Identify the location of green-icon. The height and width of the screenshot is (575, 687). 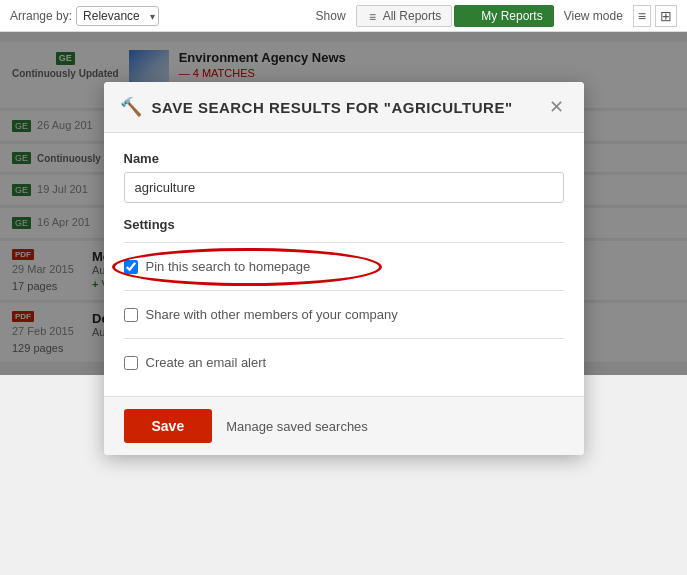
(471, 16).